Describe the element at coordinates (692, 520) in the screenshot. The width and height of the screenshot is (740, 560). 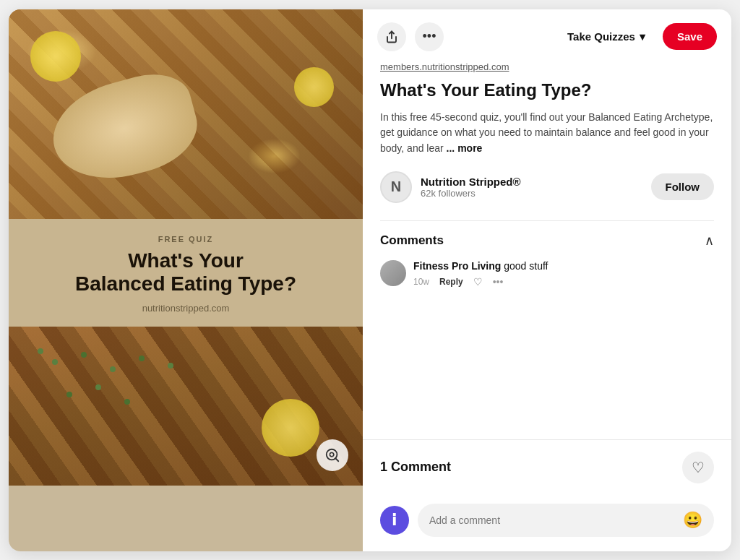
I see `emoji-button: 😀` at that location.